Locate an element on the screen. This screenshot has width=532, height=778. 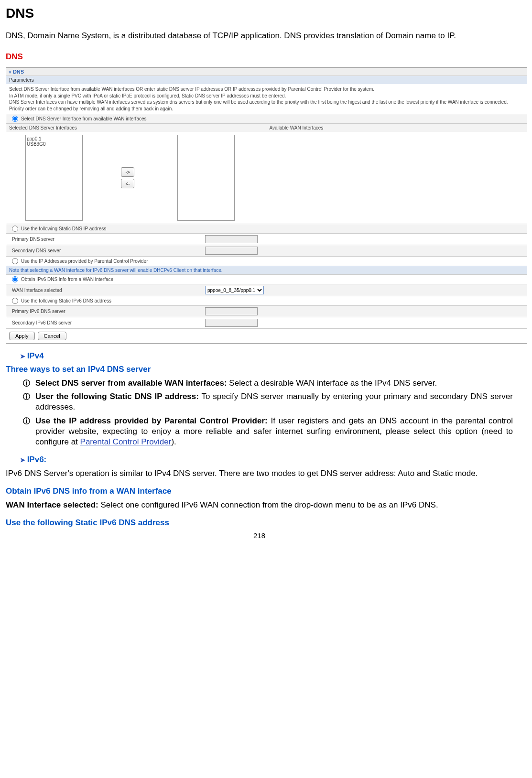
desc-line: Select DNS Server Interface from availab… is located at coordinates (192, 89).